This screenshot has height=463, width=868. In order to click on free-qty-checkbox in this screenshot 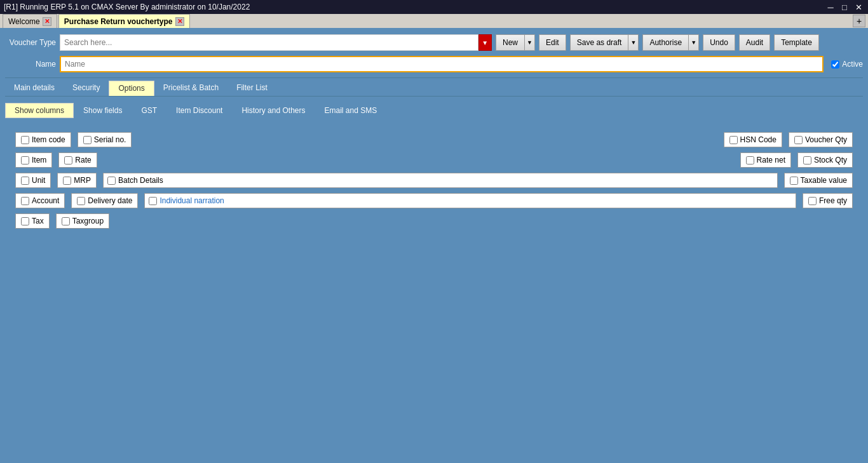, I will do `click(812, 201)`.